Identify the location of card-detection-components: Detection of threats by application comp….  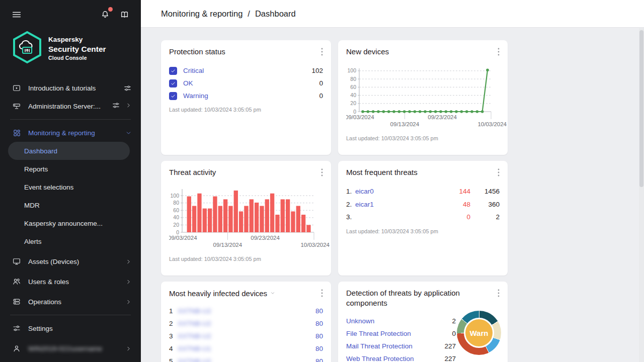
(423, 322).